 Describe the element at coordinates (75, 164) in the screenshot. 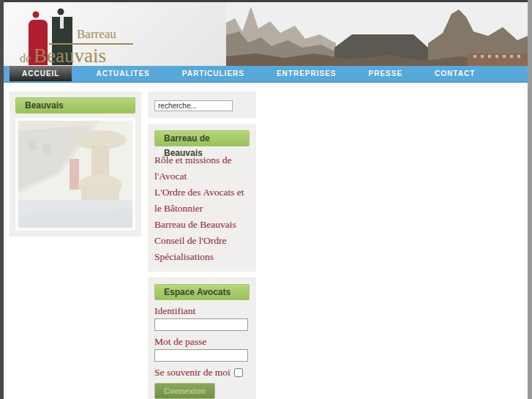

I see `beauvais-module: Beauvais` at that location.